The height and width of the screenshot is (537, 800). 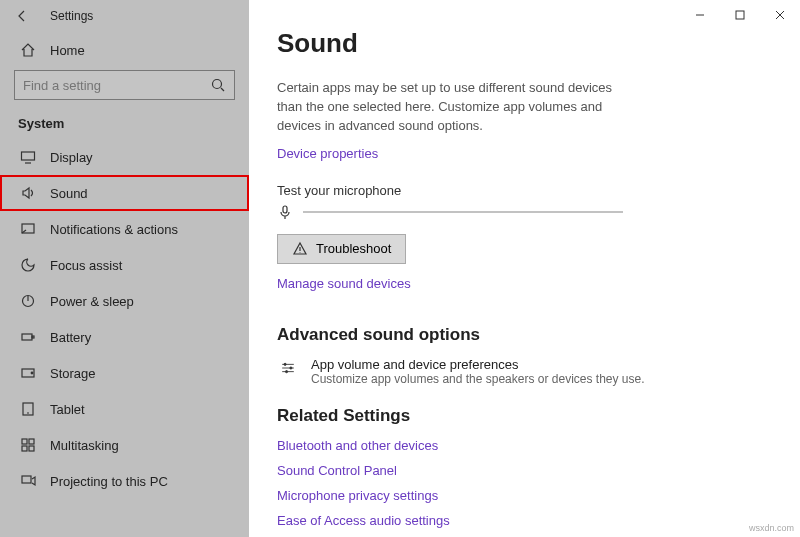 What do you see at coordinates (524, 520) in the screenshot?
I see `related-link-ease-of-access: Ease of Access audio settings` at bounding box center [524, 520].